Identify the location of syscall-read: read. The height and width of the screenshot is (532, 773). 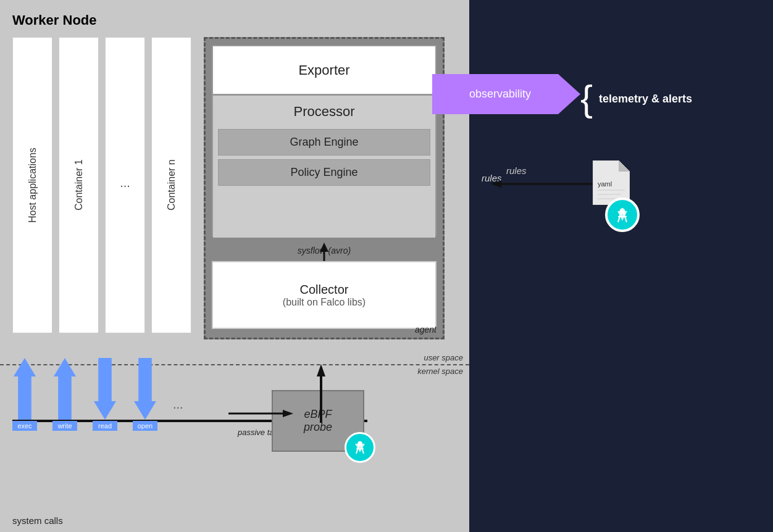
(105, 394).